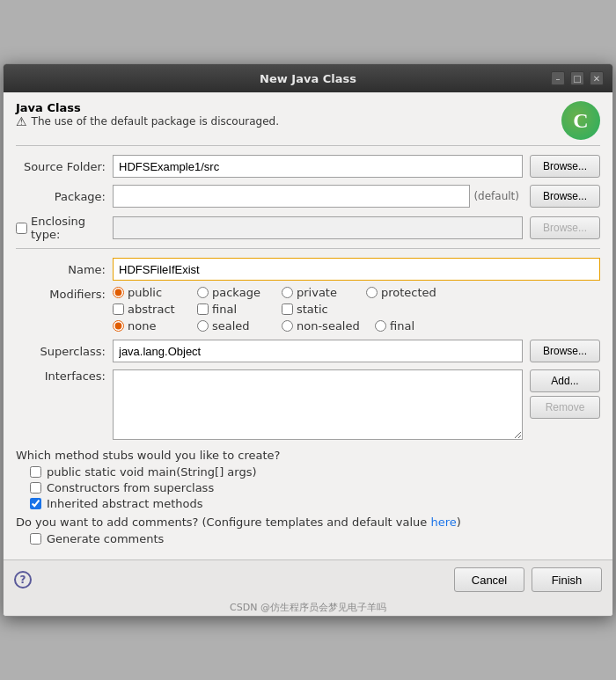 The width and height of the screenshot is (616, 680). What do you see at coordinates (317, 292) in the screenshot?
I see `modifier-private: private` at bounding box center [317, 292].